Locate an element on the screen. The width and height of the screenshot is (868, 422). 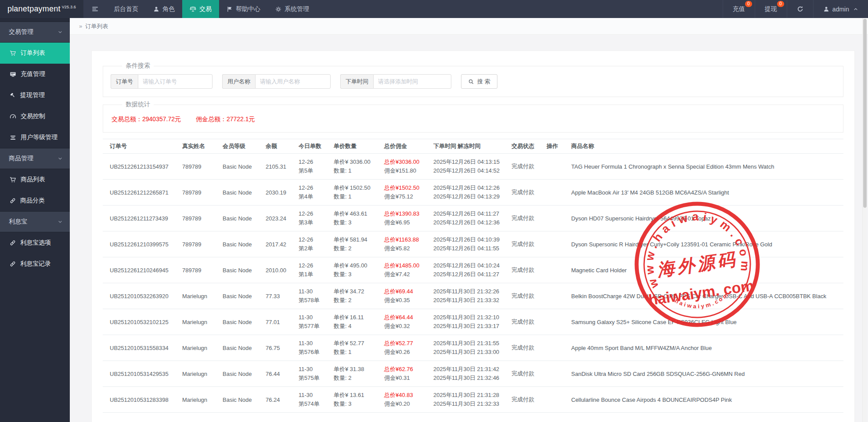
cell-total-commission: 总价¥1390.83 佣金¥6.95 is located at coordinates (409, 218).